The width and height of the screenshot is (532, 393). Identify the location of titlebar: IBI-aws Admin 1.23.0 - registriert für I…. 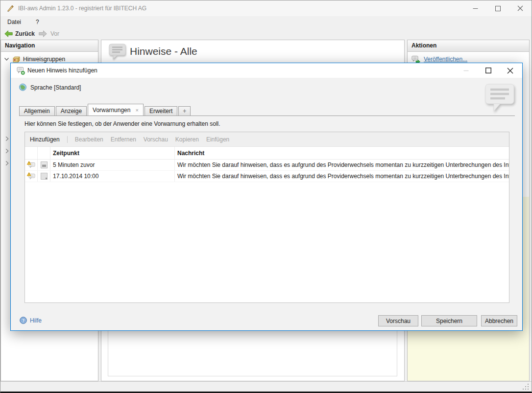
(266, 8).